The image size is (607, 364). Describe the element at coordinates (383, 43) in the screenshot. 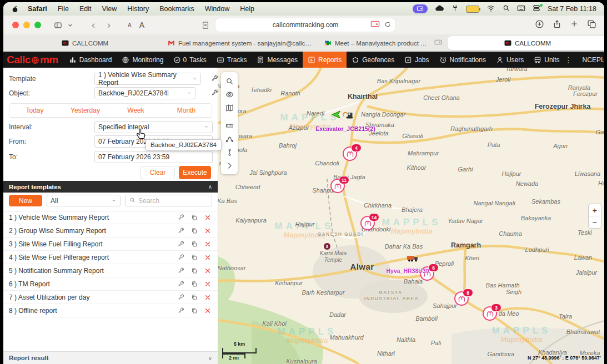

I see `browser-tab-3: Meet – Manaviyatech product walkthroughs` at that location.